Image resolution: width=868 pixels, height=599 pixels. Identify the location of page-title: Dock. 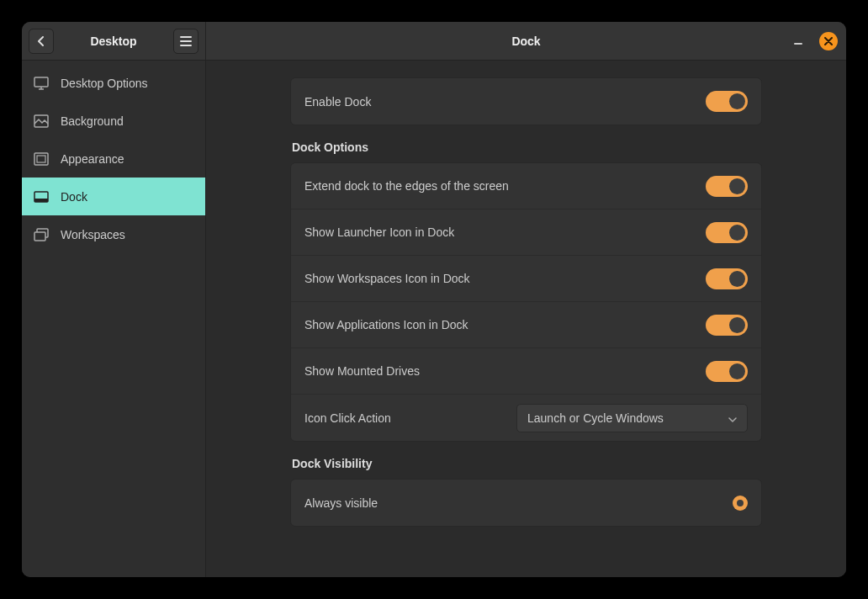
(526, 41).